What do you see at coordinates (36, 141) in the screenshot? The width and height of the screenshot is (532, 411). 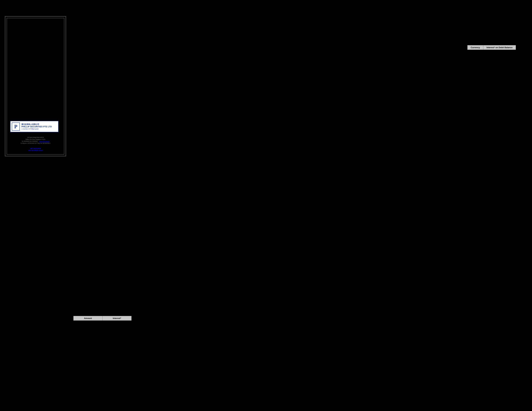 I see `tel-fax: Tel: 65330300 Fax: 65335524 www.phillip.…` at bounding box center [36, 141].